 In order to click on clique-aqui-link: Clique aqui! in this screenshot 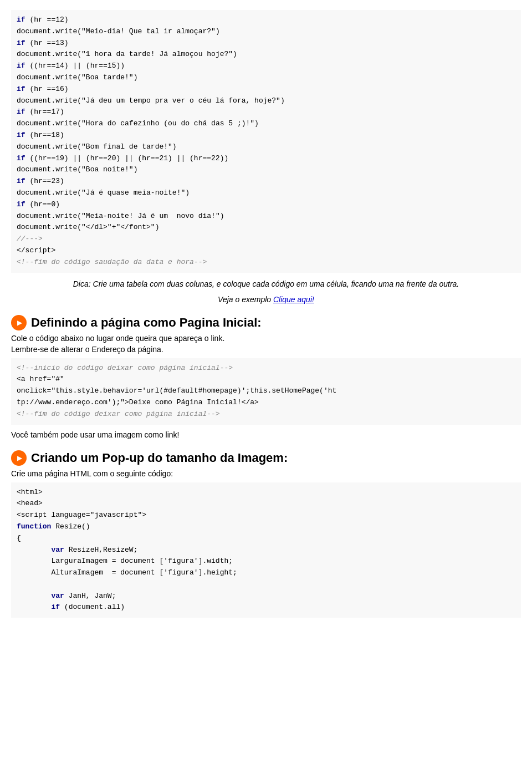, I will do `click(294, 299)`.